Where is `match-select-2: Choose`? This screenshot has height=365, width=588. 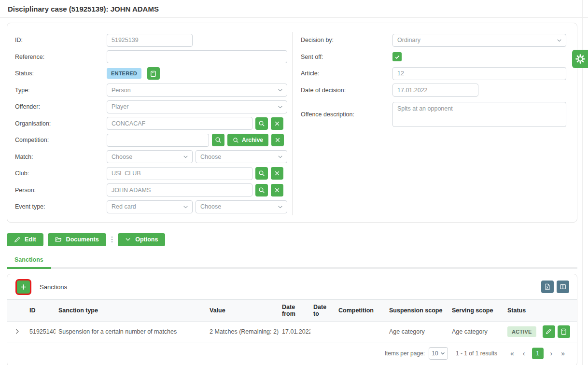
match-select-2: Choose is located at coordinates (241, 156).